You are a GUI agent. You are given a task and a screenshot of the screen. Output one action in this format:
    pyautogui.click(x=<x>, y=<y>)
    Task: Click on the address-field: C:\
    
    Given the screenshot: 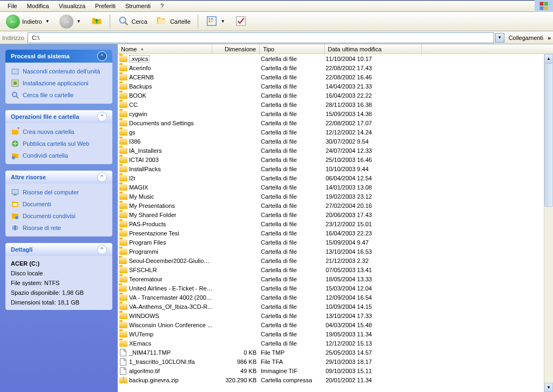 What is the action you would take?
    pyautogui.click(x=261, y=38)
    